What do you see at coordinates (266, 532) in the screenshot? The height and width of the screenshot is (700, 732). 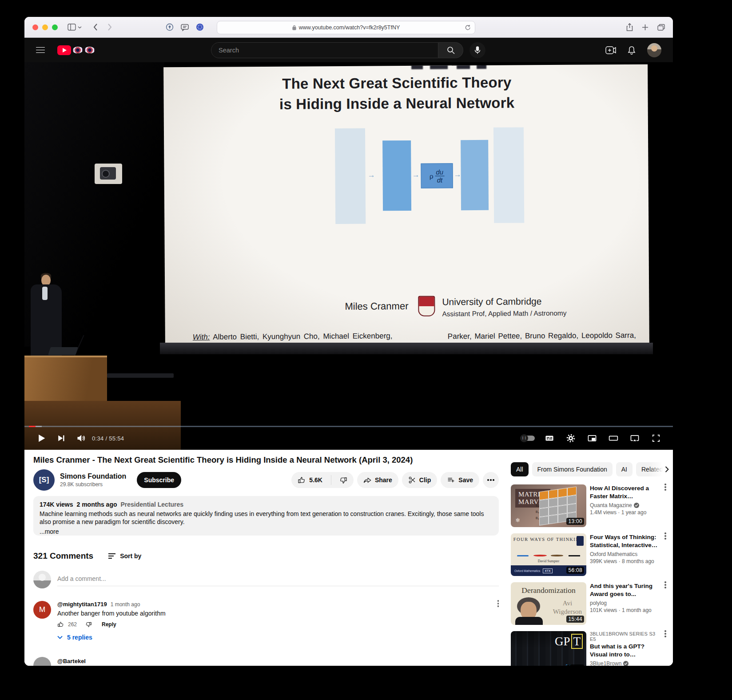 I see `show-more-link: ...more` at bounding box center [266, 532].